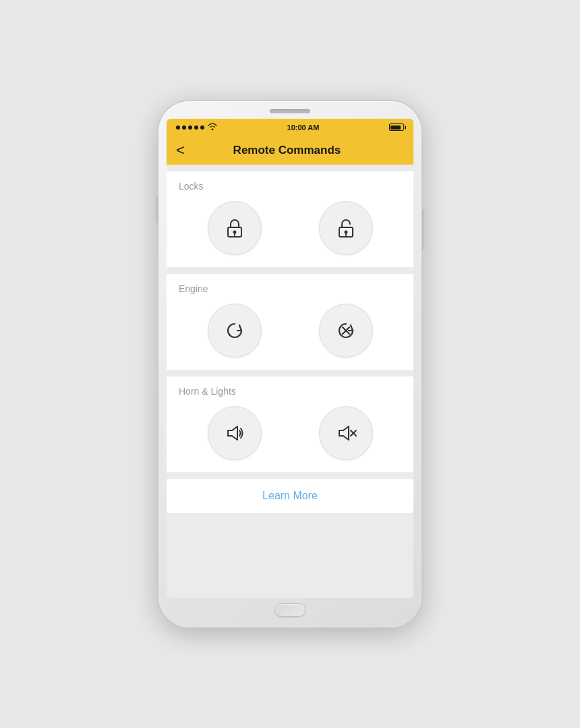 This screenshot has height=728, width=580. Describe the element at coordinates (346, 331) in the screenshot. I see `engine-stop-icon` at that location.